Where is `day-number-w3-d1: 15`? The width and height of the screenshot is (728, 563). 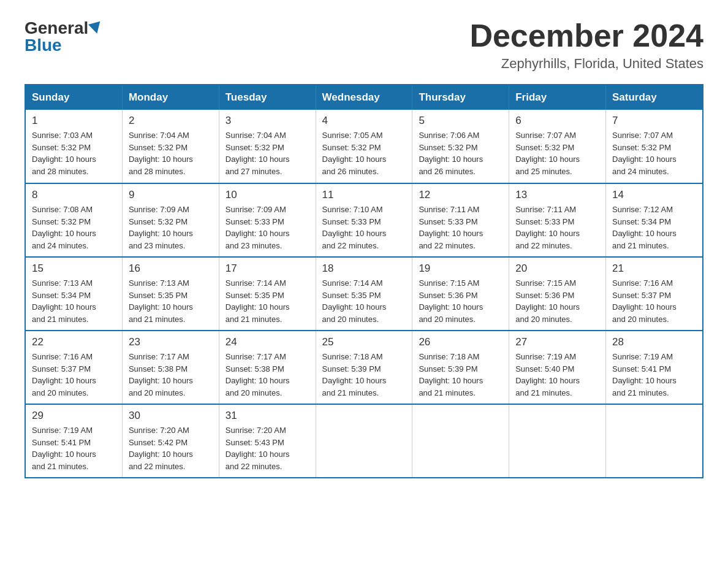 day-number-w3-d1: 15 is located at coordinates (74, 269).